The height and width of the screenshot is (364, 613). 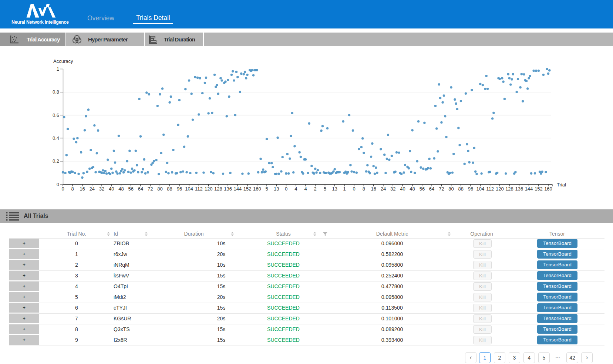 What do you see at coordinates (56, 161) in the screenshot?
I see `svg-text: 0.2` at bounding box center [56, 161].